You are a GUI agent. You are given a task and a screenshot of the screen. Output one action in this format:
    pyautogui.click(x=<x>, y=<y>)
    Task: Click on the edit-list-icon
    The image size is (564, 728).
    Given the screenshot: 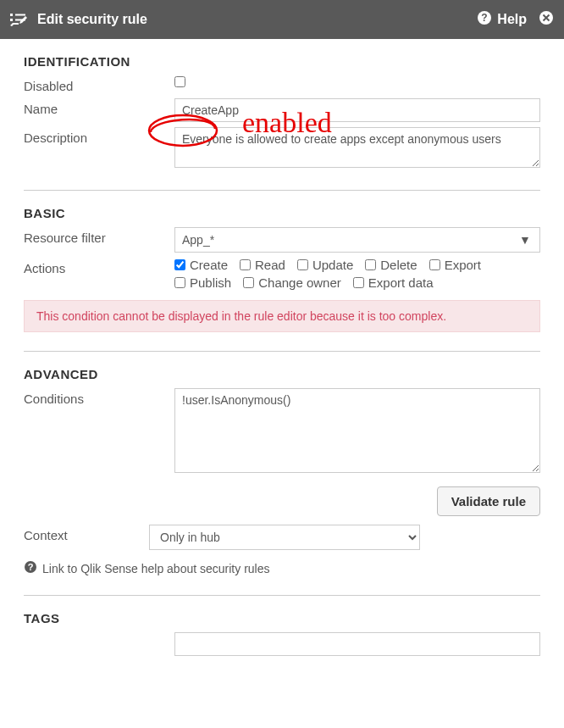 What is the action you would take?
    pyautogui.click(x=19, y=19)
    